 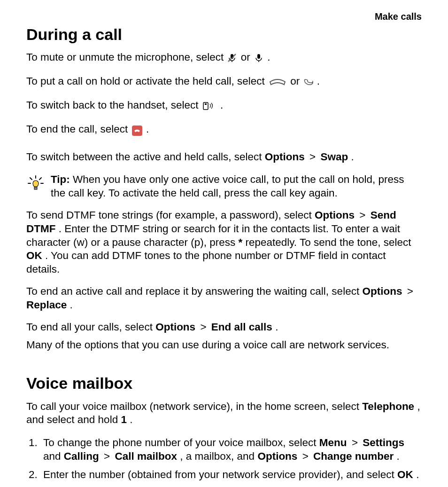 What do you see at coordinates (224, 345) in the screenshot?
I see `para-network-note: Many of the options that you can use dur…` at bounding box center [224, 345].